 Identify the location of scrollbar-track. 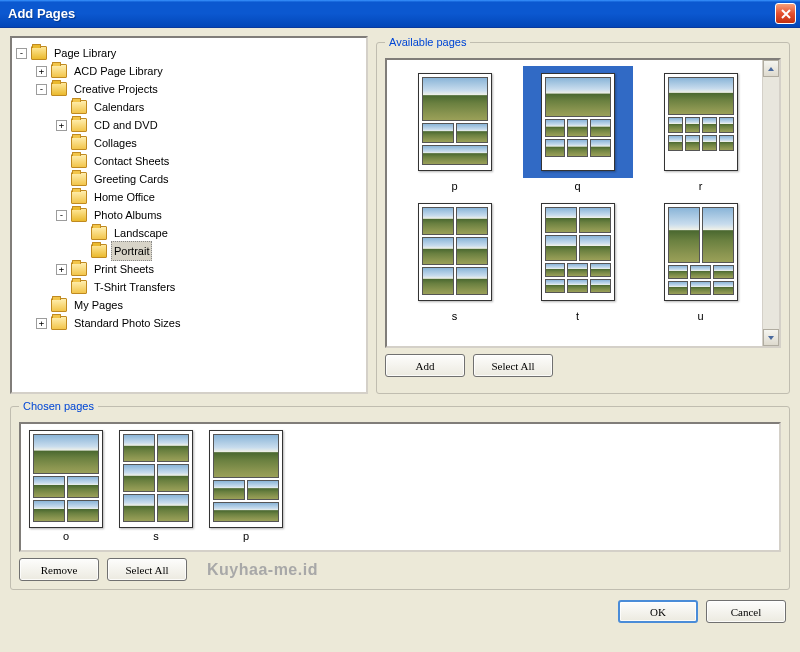
(771, 203).